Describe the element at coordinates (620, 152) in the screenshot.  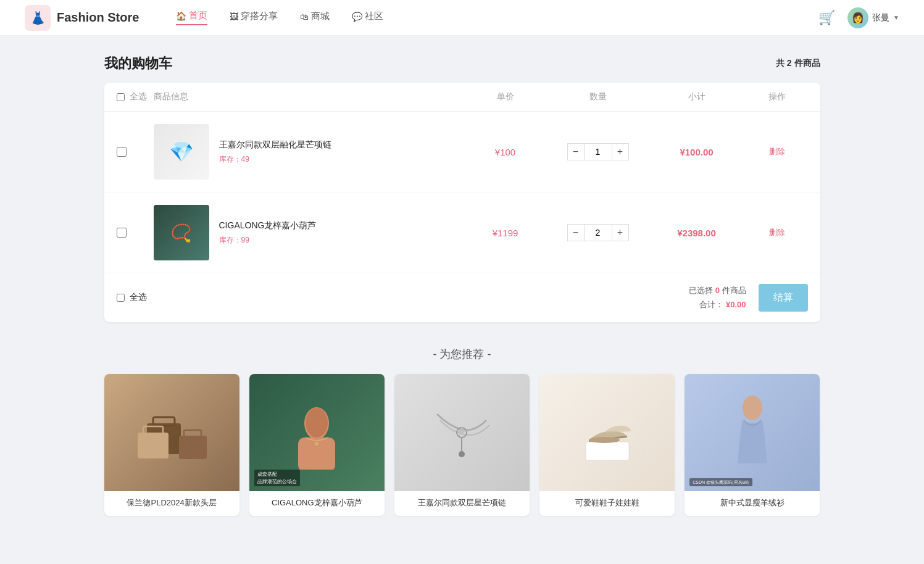
I see `item1-qty-increase: +` at that location.